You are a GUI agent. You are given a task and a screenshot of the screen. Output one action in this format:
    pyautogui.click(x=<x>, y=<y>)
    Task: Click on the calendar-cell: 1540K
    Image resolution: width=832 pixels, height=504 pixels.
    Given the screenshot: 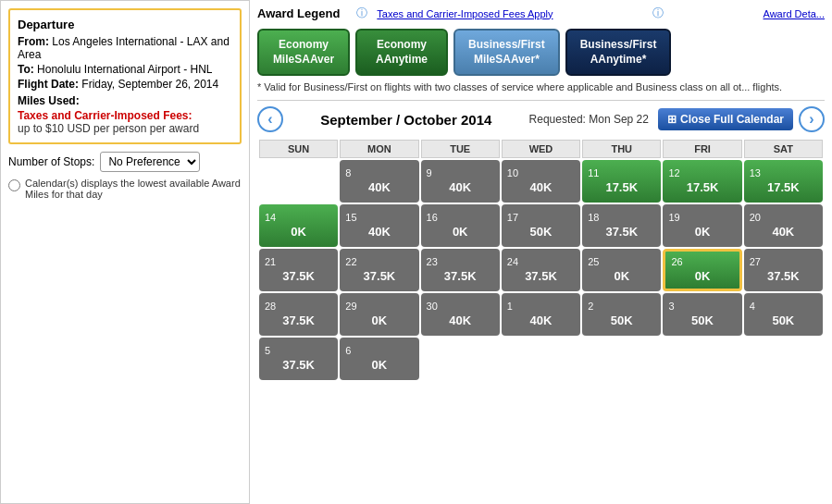 What is the action you would take?
    pyautogui.click(x=379, y=226)
    